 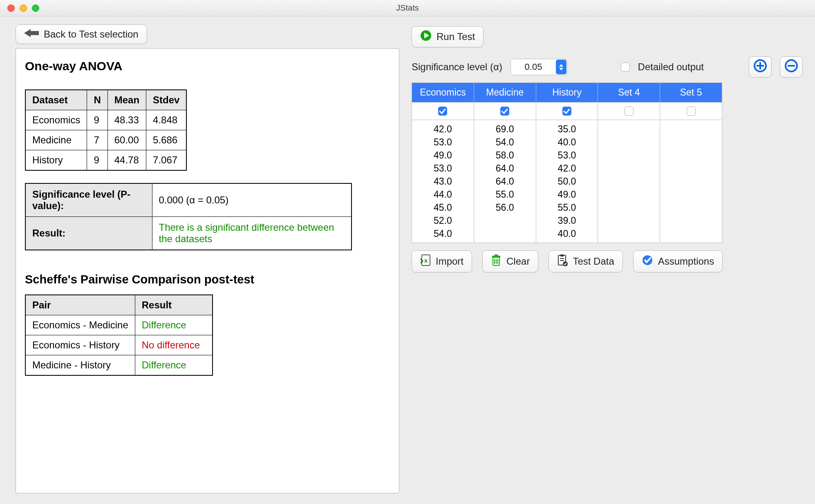 I want to click on data-column: History 35.040.053.042.050.049.055.039.0…, so click(x=567, y=163).